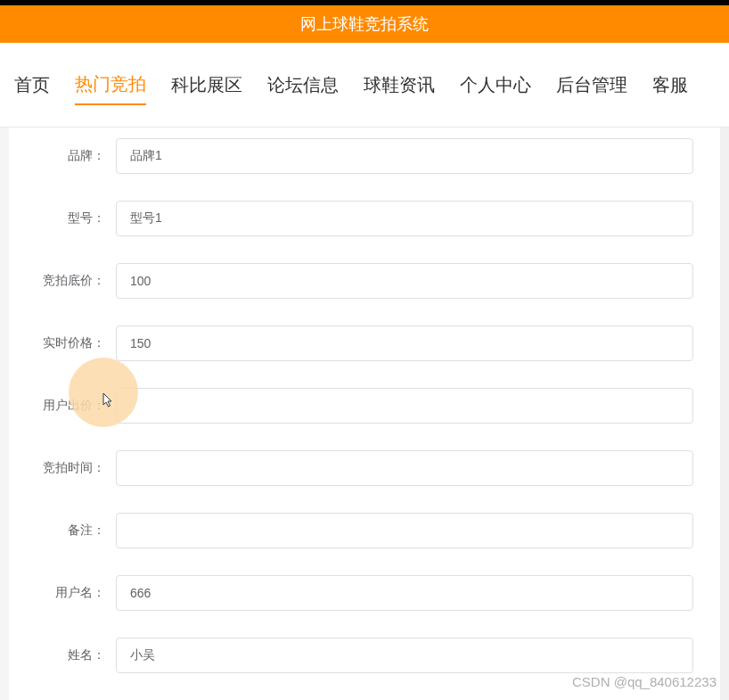 The image size is (729, 700). What do you see at coordinates (405, 156) in the screenshot?
I see `brand-input` at bounding box center [405, 156].